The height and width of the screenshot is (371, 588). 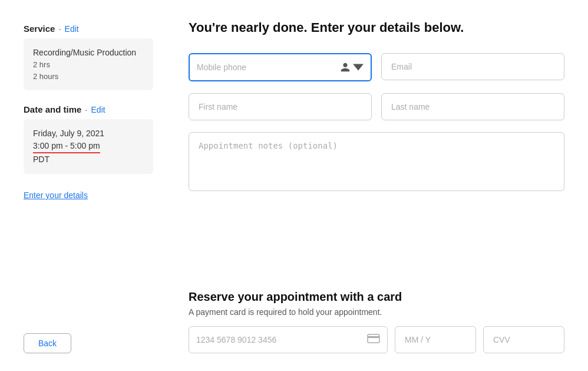 I want to click on email-field-wrapper, so click(x=473, y=67).